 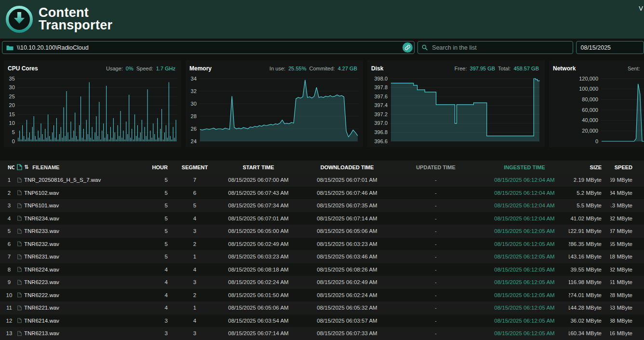 What do you see at coordinates (93, 111) in the screenshot?
I see `cpu-chart: 35302520151050` at bounding box center [93, 111].